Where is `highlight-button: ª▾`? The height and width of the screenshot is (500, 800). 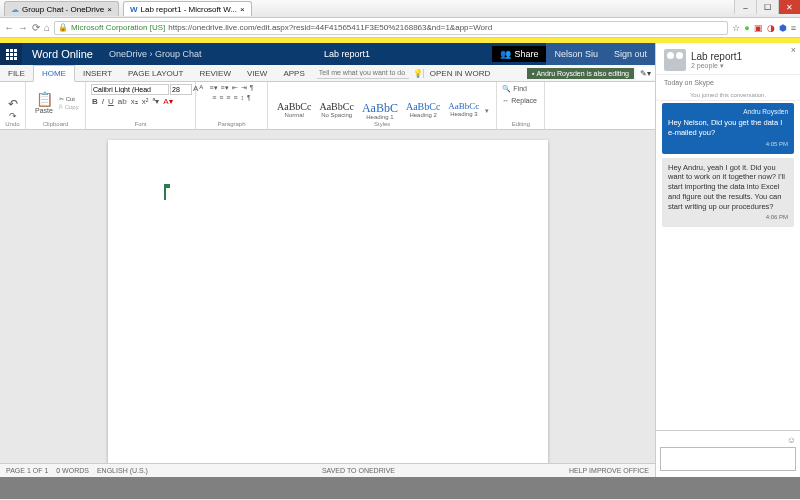
highlight-button: ª▾ is located at coordinates (156, 102).